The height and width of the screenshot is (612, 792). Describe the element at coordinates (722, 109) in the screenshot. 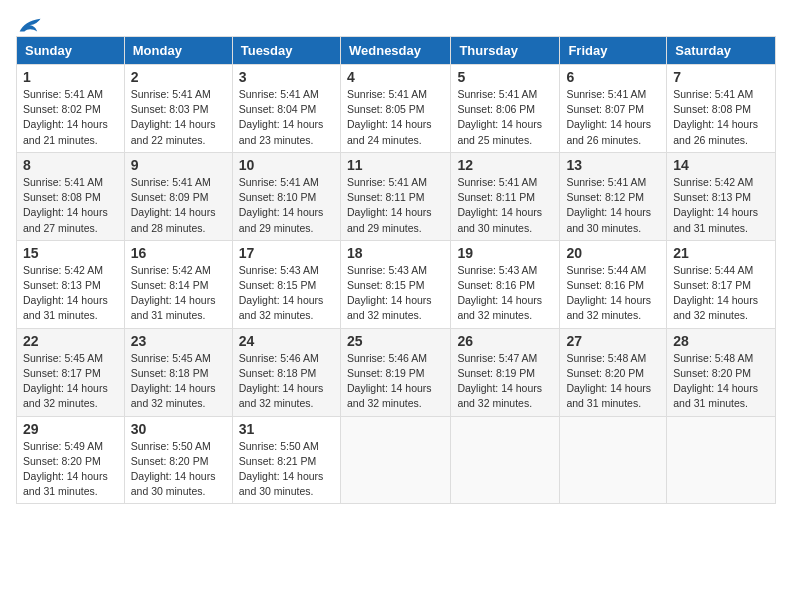

I see `calendar-cell: 7Sunrise: 5:41 AMSunset: 8:08 PMDaylight…` at that location.